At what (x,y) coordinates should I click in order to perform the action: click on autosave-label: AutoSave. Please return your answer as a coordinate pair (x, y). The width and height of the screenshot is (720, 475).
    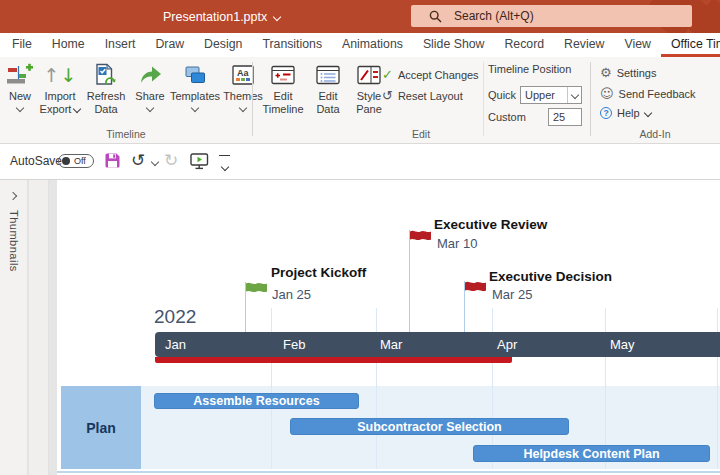
    Looking at the image, I should click on (36, 161).